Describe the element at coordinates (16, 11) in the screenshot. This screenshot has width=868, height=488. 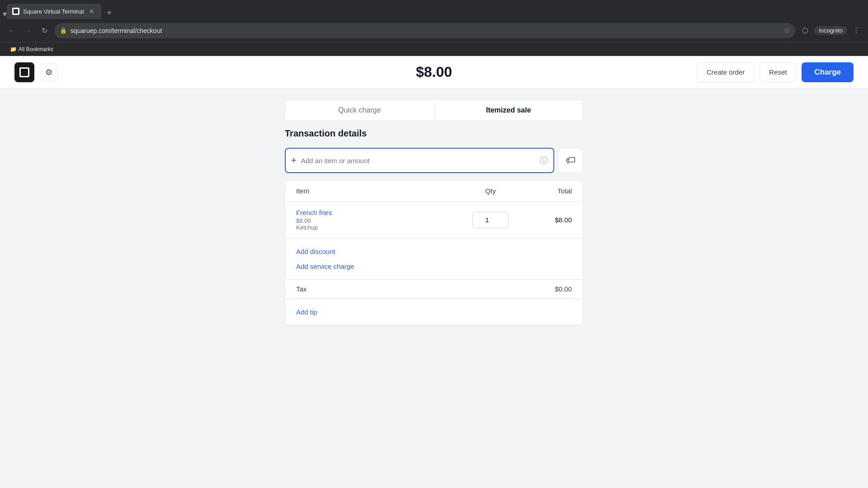
I see `tab-favicon` at that location.